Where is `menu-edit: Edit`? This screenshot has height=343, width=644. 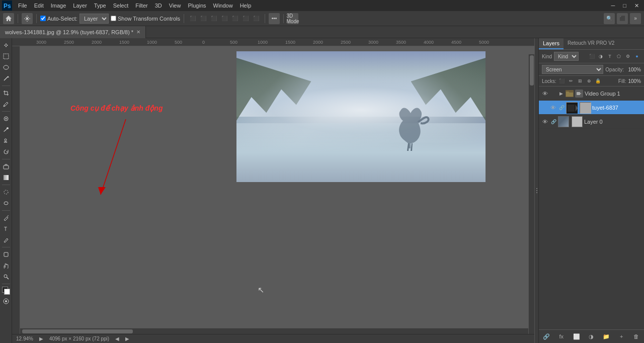 menu-edit: Edit is located at coordinates (39, 6).